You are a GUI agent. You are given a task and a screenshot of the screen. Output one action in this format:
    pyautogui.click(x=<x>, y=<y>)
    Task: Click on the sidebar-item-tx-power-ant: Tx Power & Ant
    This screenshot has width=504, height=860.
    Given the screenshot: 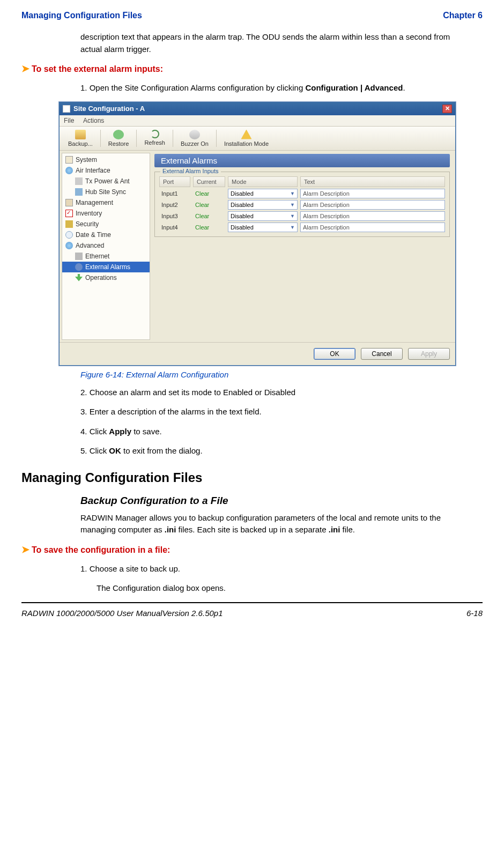 What is the action you would take?
    pyautogui.click(x=106, y=181)
    